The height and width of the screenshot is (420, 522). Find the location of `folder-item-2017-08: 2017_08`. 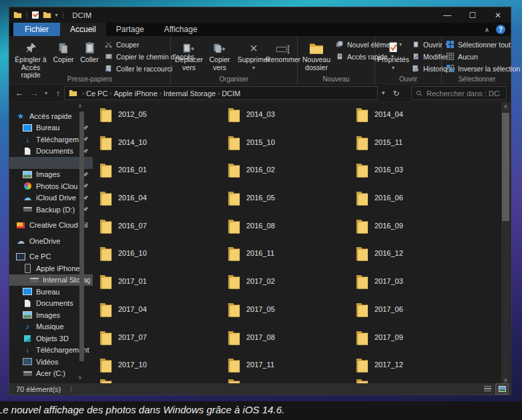

folder-item-2017-08: 2017_08 is located at coordinates (292, 343).